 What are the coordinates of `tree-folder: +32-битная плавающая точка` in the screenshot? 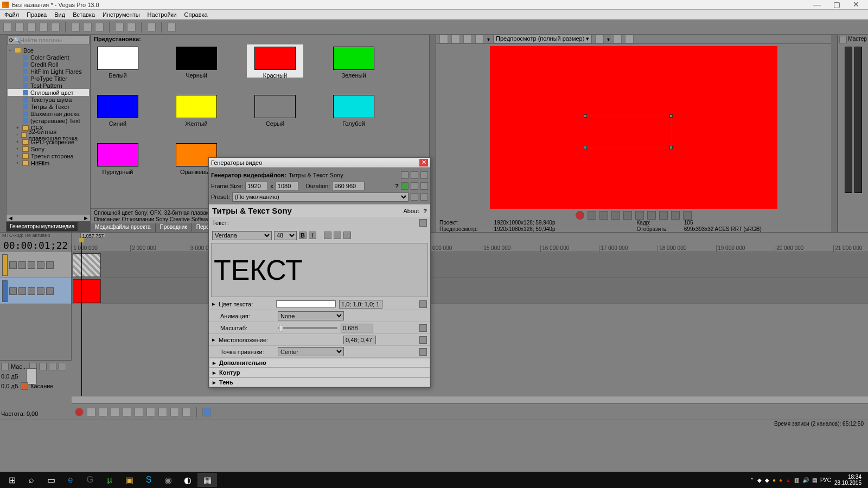 It's located at (48, 134).